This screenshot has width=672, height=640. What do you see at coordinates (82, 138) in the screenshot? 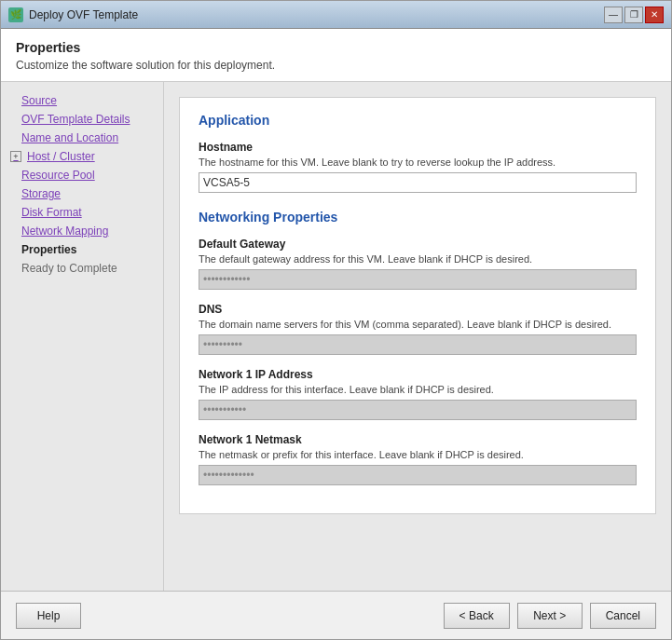
I see `sidebar-item-name-and-location: Name and Location` at bounding box center [82, 138].